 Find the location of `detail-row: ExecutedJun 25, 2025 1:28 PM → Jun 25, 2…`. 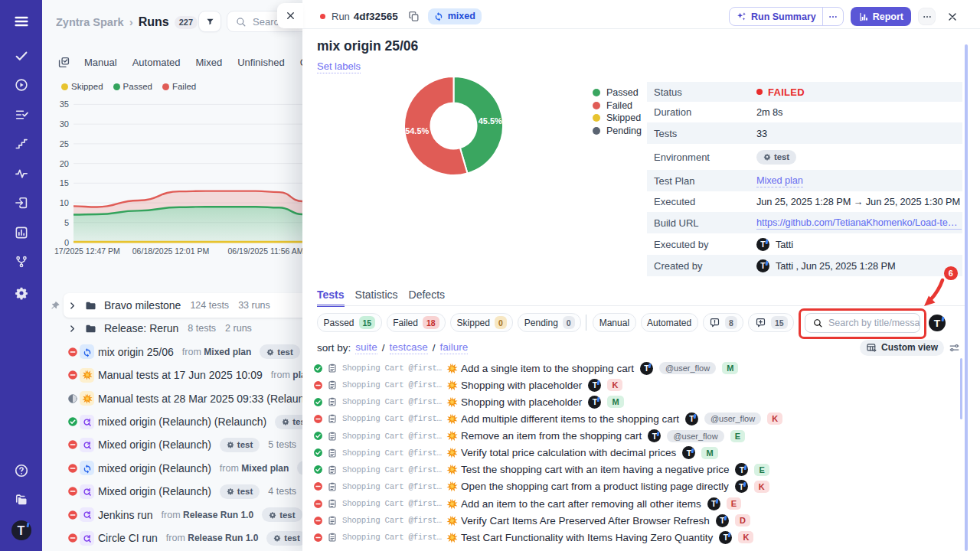

detail-row: ExecutedJun 25, 2025 1:28 PM → Jun 25, 2… is located at coordinates (805, 202).